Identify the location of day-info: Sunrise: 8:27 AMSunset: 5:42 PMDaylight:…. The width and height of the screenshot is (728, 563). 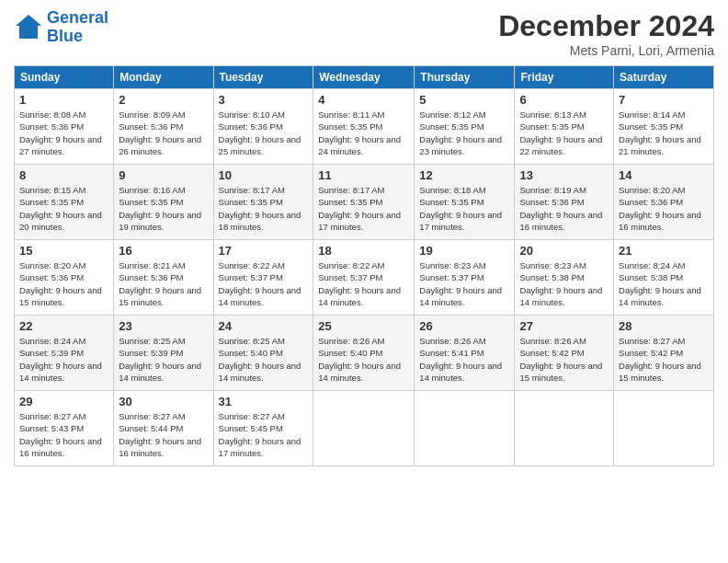
(664, 359).